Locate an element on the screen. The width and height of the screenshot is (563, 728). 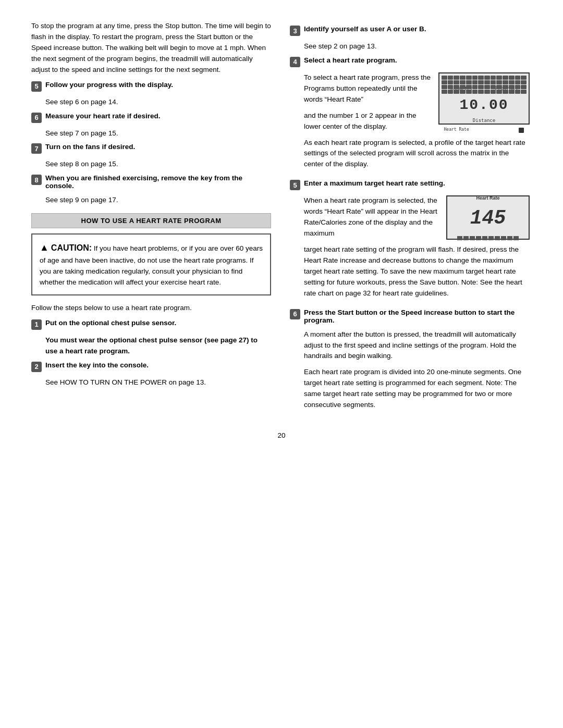
step-6r-title: Press the Start button or the Speed incr… is located at coordinates (417, 316).